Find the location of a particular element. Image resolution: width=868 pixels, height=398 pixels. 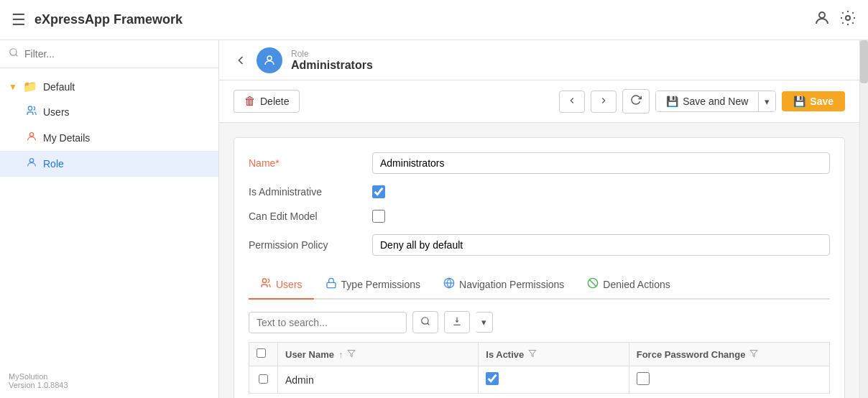

filter-icon is located at coordinates (14, 54).